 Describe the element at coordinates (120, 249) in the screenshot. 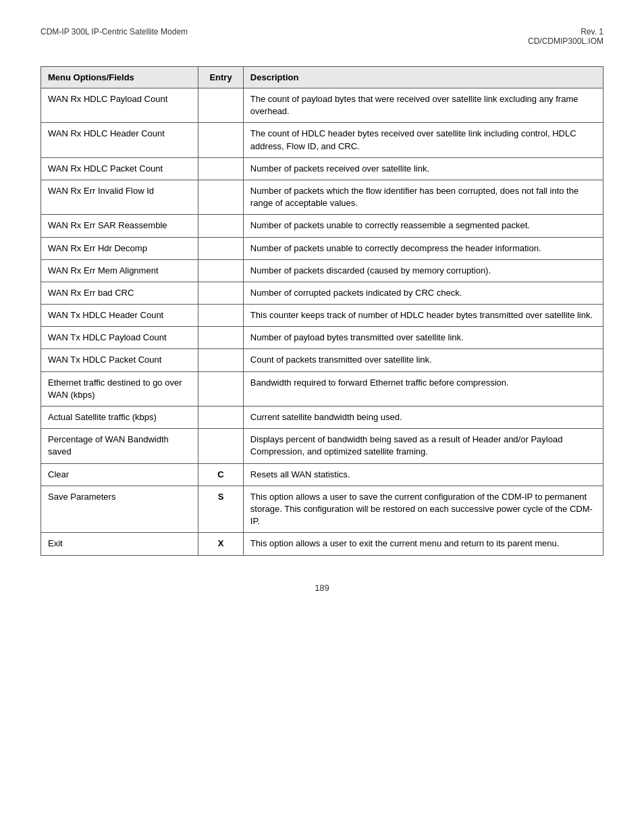

I see `cell-menu-5: WAN Rx Err Hdr Decomp` at that location.